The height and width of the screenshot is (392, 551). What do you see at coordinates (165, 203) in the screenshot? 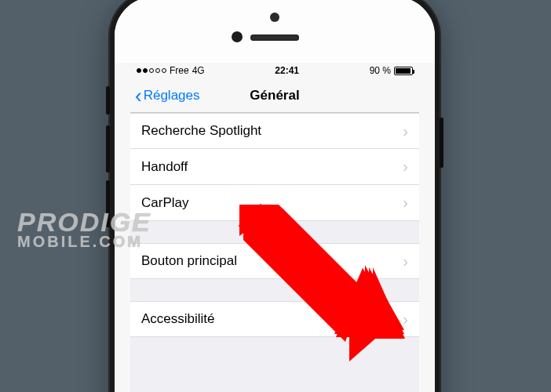
I see `cell-label: CarPlay` at bounding box center [165, 203].